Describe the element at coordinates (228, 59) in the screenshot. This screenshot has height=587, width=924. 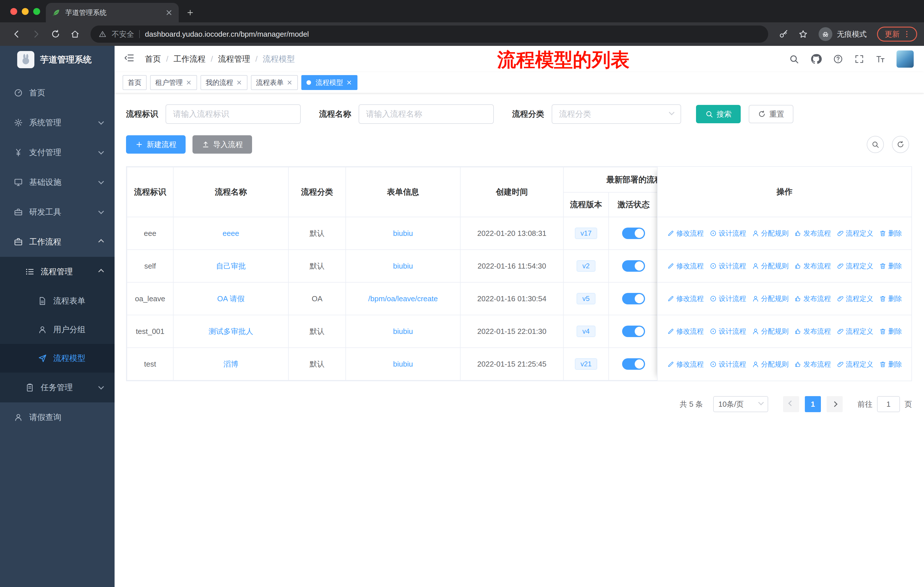
I see `breadcrumb-item: 流程管理` at that location.